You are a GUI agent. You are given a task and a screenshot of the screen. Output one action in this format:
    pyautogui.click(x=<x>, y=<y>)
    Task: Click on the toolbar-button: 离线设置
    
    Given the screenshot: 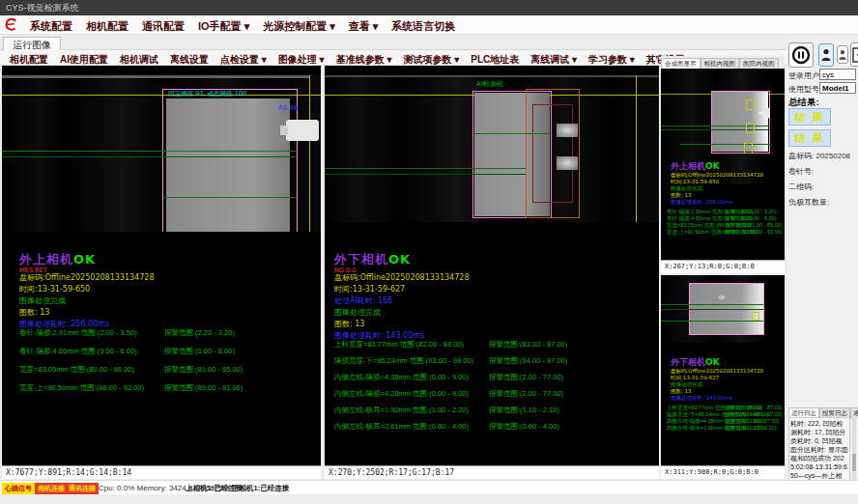 What is the action you would take?
    pyautogui.click(x=189, y=60)
    